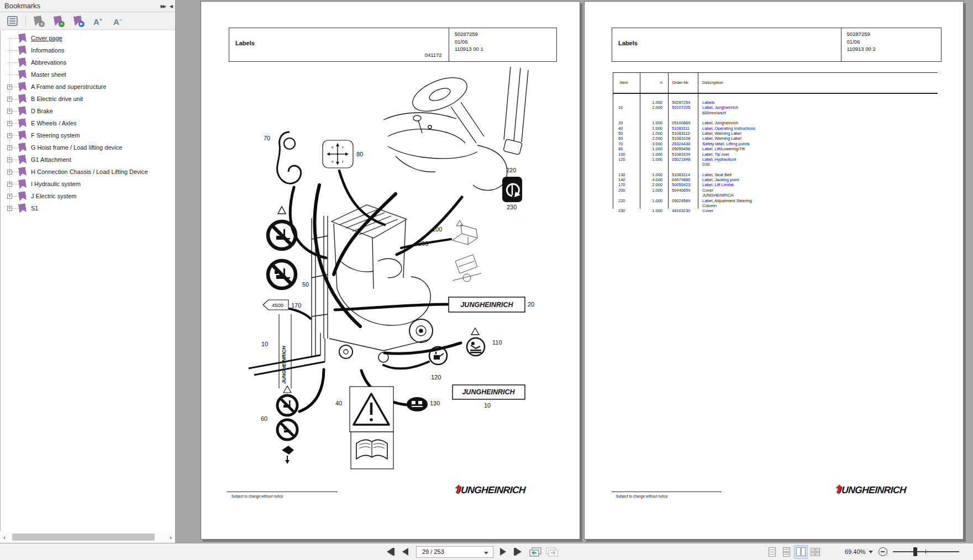 This screenshot has width=973, height=560. I want to click on callout-170: 170, so click(296, 305).